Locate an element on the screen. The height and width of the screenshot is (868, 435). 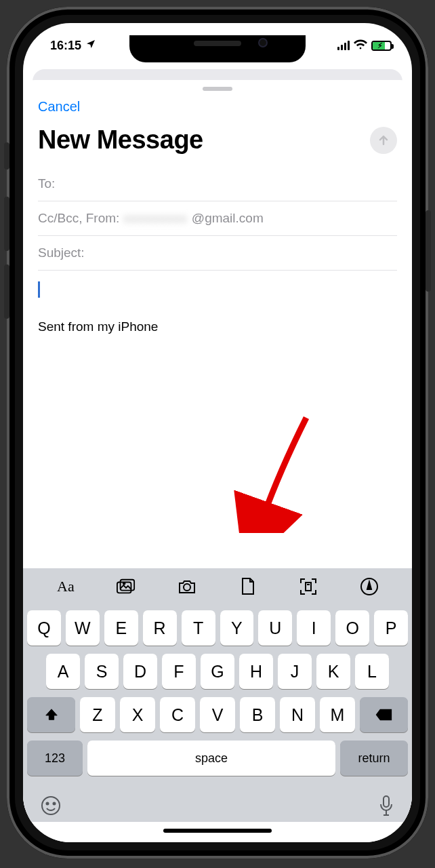
cc-label: Cc/Bcc, From: is located at coordinates (79, 218).